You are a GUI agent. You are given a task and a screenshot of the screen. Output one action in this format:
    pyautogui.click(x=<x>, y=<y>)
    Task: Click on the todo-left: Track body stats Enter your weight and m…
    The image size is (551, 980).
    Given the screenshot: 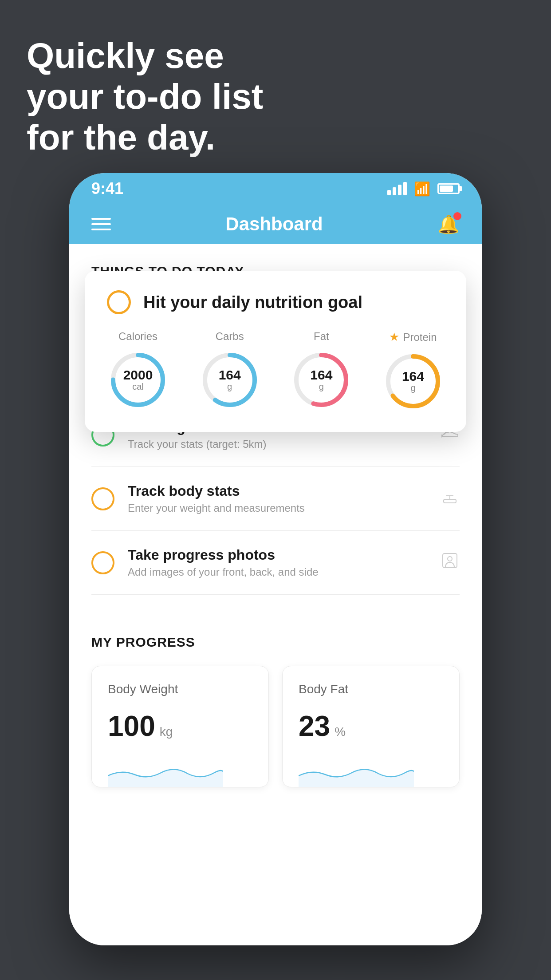 What is the action you would take?
    pyautogui.click(x=198, y=499)
    